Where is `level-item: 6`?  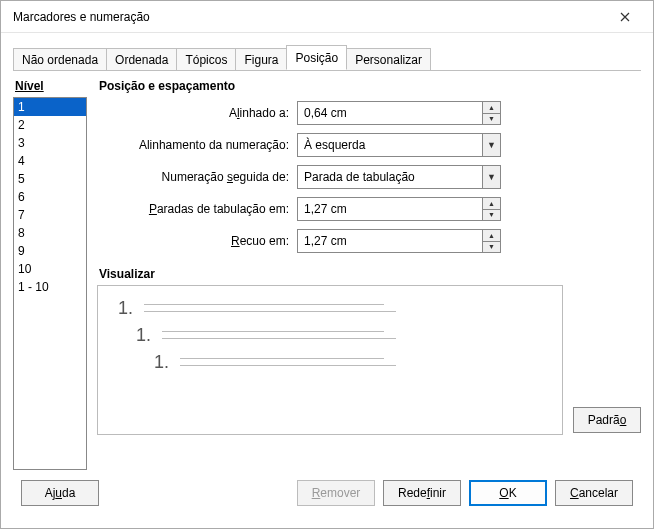
level-item: 6 is located at coordinates (50, 197).